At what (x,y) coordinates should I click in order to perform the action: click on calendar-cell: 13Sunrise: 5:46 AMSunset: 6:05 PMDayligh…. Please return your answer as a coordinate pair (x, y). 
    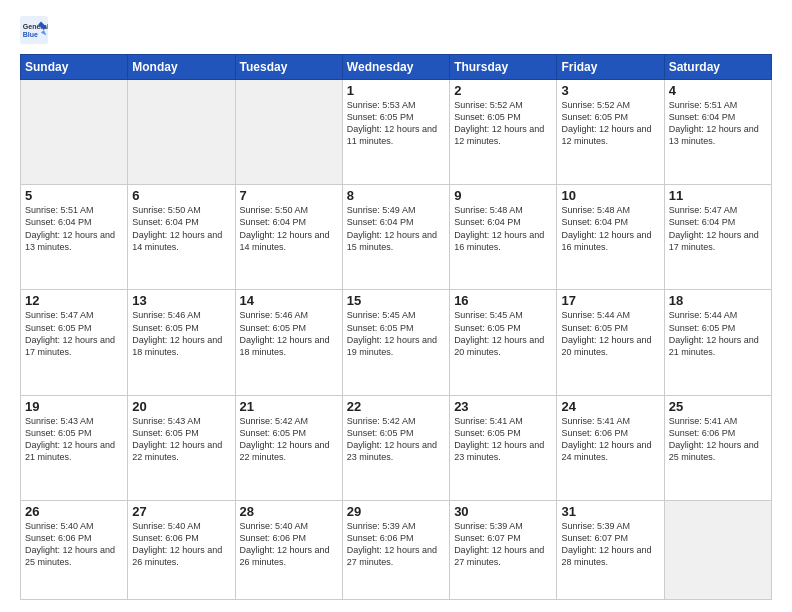
    Looking at the image, I should click on (182, 342).